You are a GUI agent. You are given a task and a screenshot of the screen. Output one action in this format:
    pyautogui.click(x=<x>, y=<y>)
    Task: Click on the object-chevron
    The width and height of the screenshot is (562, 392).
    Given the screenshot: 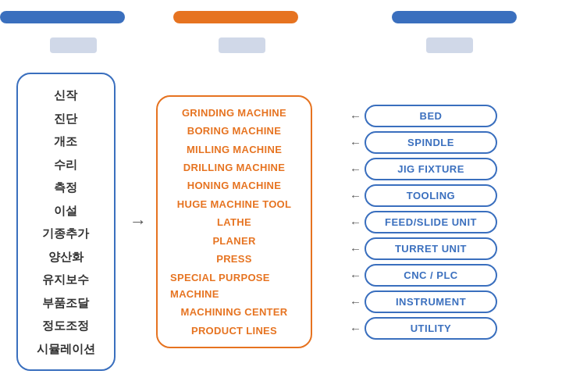 What is the action you would take?
    pyautogui.click(x=242, y=45)
    